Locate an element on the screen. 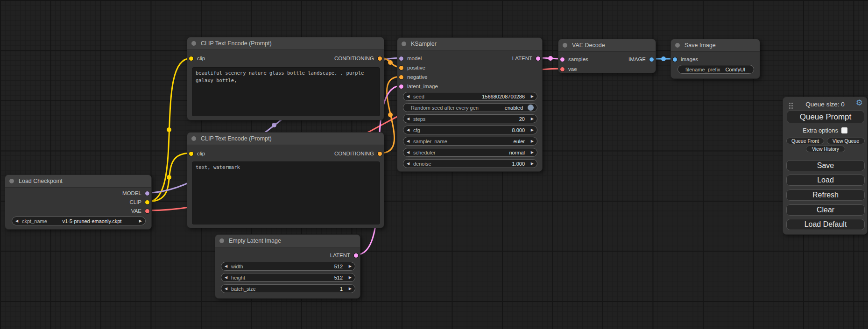  node-ksampler: KSampler model positive negative latent_… is located at coordinates (470, 105).